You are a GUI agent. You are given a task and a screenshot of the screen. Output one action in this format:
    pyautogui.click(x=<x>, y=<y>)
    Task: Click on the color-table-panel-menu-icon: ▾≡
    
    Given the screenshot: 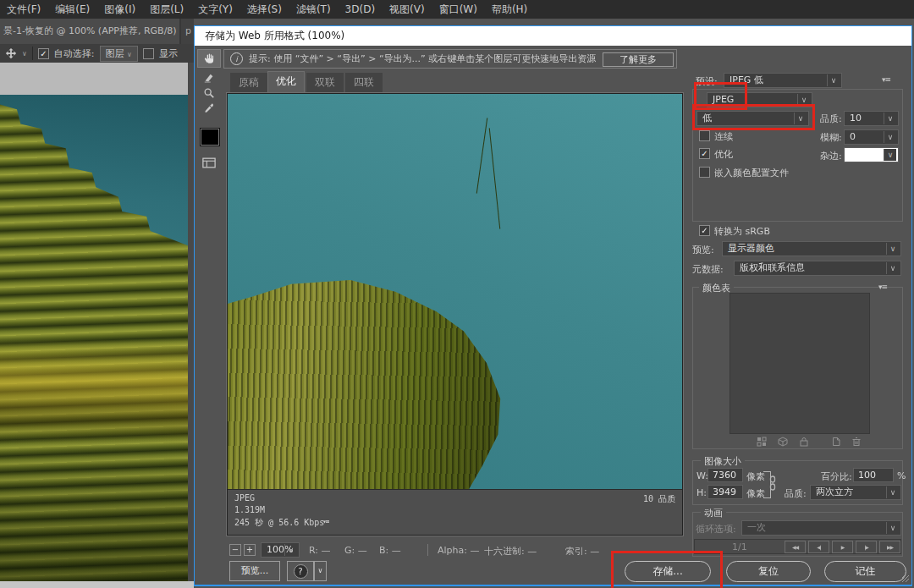 What is the action you would take?
    pyautogui.click(x=883, y=287)
    